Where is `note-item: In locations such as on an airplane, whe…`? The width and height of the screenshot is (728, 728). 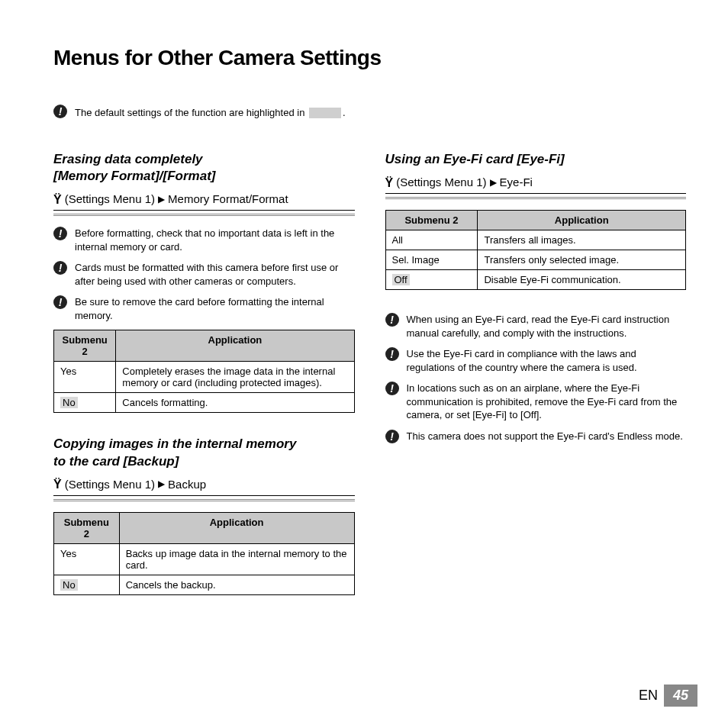
note-item: In locations such as on an airplane, whe… is located at coordinates (536, 401).